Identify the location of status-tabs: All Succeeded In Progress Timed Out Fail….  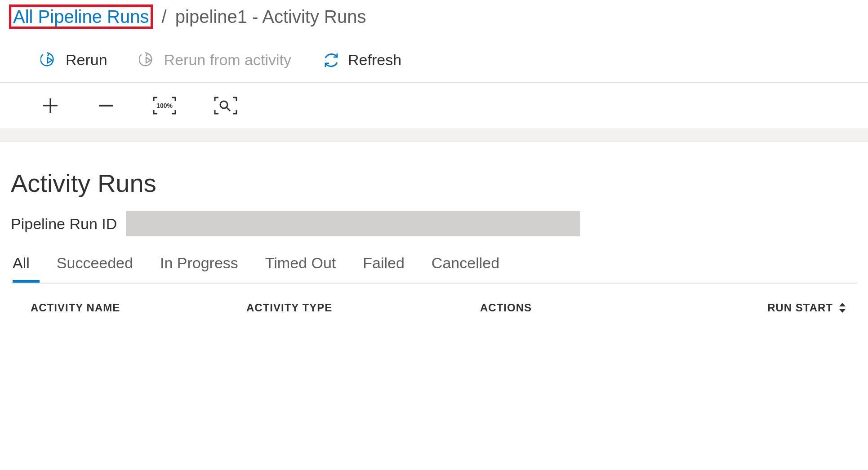
(434, 269).